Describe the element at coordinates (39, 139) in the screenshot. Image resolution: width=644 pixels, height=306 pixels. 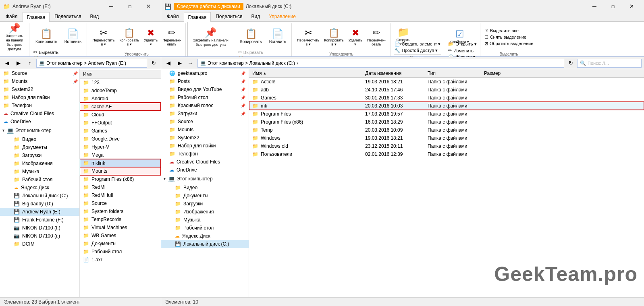
I see `nav-item-video-left: 📁 Видео` at that location.